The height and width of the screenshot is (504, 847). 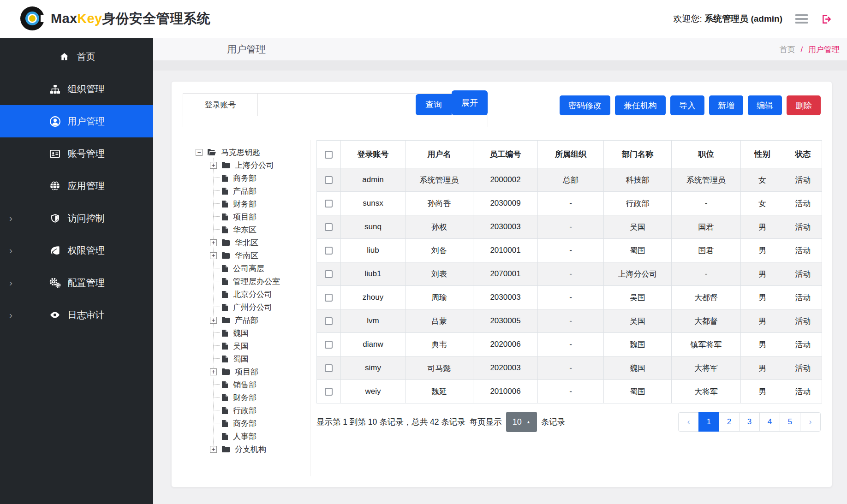 I want to click on page-button: ›, so click(x=810, y=422).